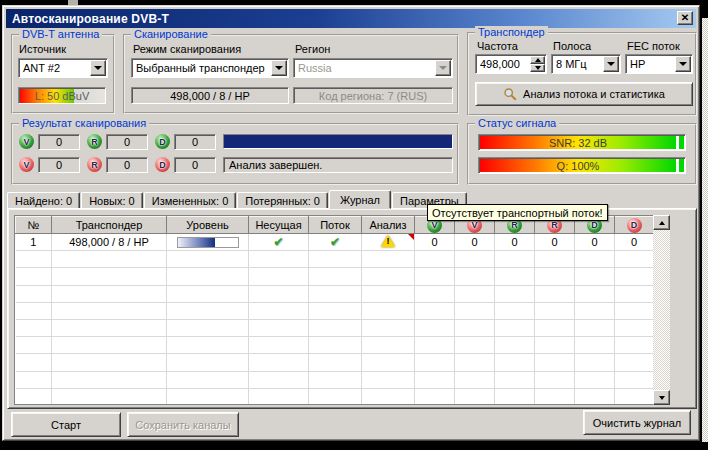 The image size is (708, 450). What do you see at coordinates (210, 96) in the screenshot?
I see `transponder-info-field: 498,000 / 8 / HP` at bounding box center [210, 96].